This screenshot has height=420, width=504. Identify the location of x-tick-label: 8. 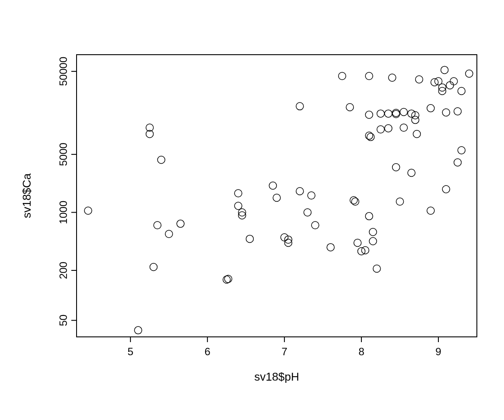
(361, 352).